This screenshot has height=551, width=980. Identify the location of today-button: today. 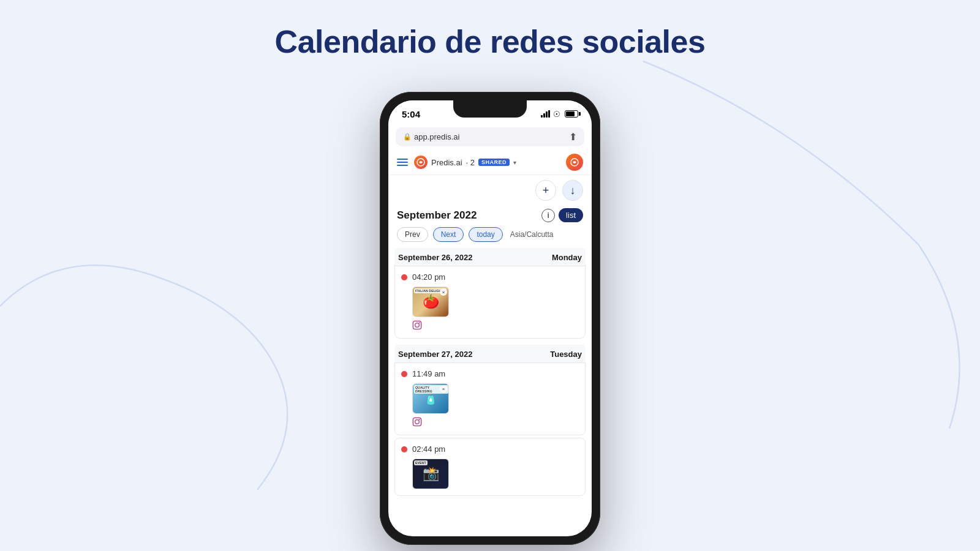
(485, 234).